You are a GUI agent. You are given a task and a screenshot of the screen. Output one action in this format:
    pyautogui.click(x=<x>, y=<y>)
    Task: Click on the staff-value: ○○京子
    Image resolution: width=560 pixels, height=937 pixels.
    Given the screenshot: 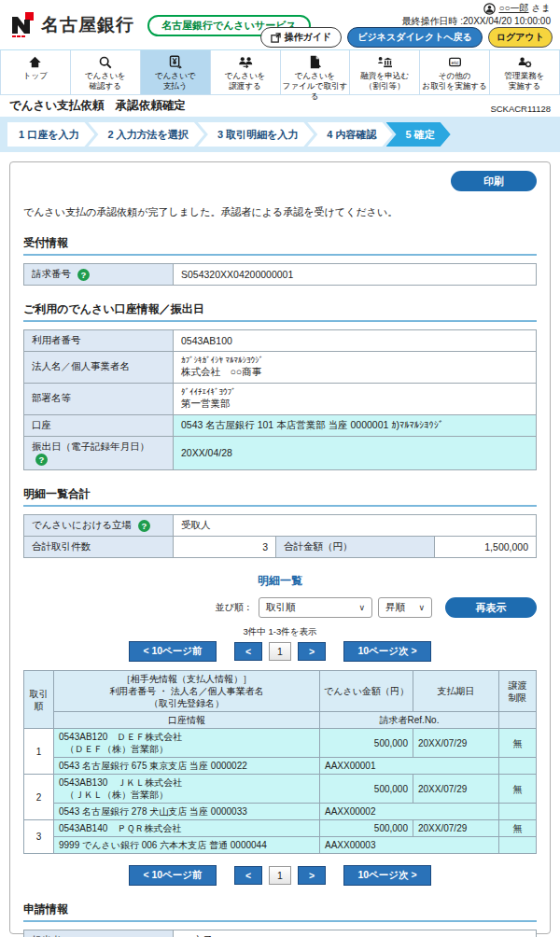 What is the action you would take?
    pyautogui.click(x=355, y=933)
    